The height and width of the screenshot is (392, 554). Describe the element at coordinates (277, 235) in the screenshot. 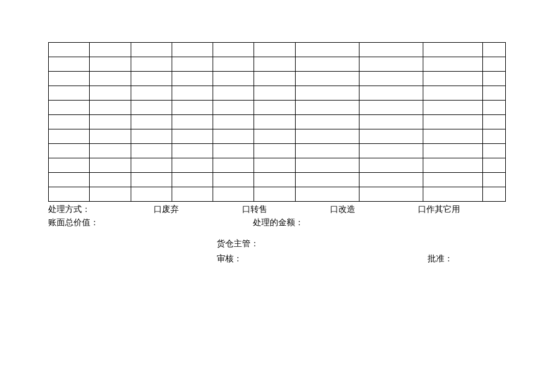

I see `form-footer: 处理方式： 口废弃 口转售 口改造 口作其它用 账面总价值： 处理的金额： 货仓…` at that location.